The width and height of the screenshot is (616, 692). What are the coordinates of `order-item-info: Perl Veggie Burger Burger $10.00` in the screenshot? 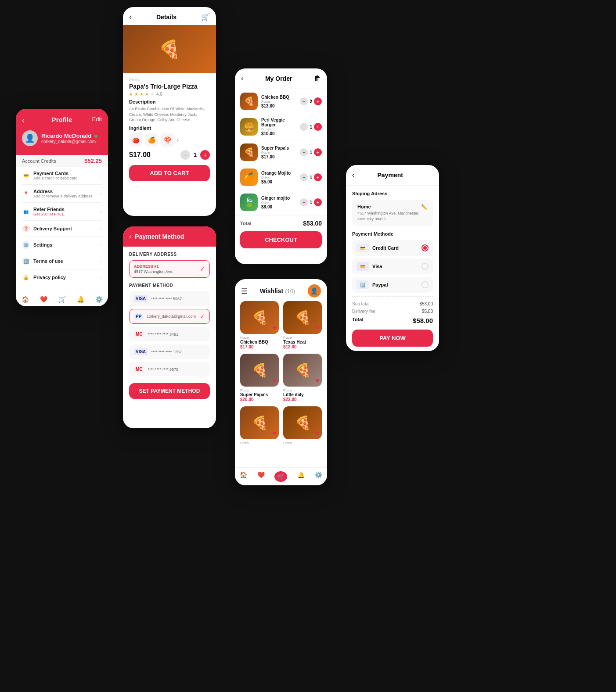 It's located at (279, 127).